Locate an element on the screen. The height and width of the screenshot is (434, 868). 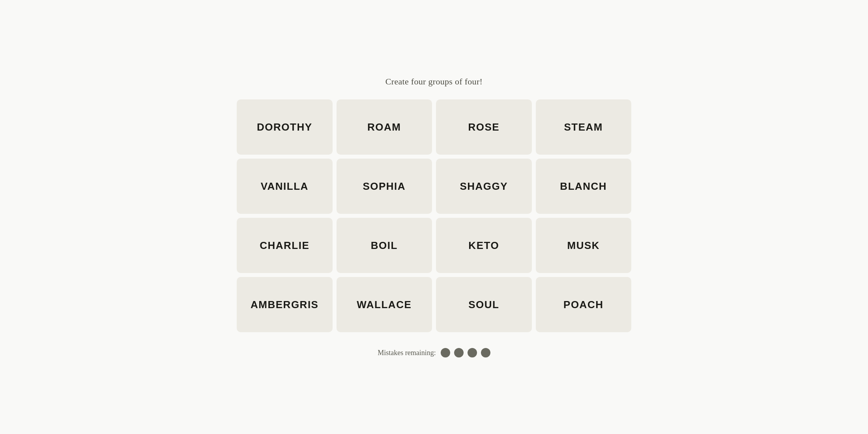
tile-keto: KETO is located at coordinates (484, 245).